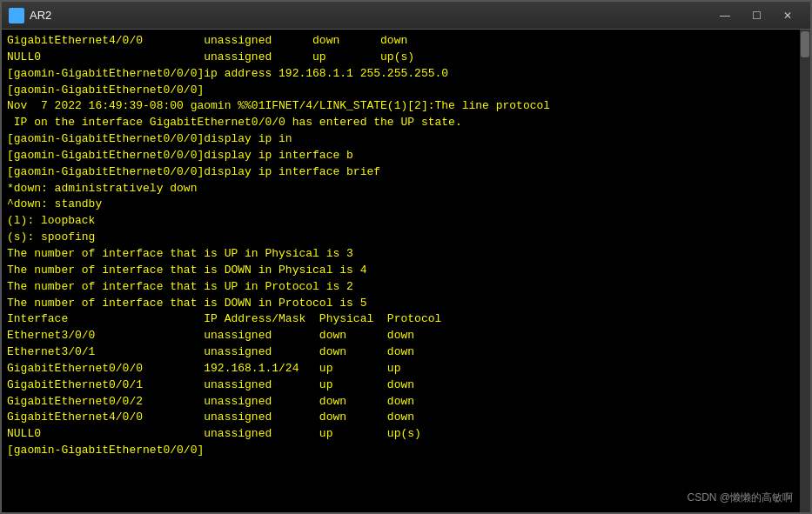 This screenshot has height=514, width=812. I want to click on terminal-line: (s): spoofing, so click(406, 238).